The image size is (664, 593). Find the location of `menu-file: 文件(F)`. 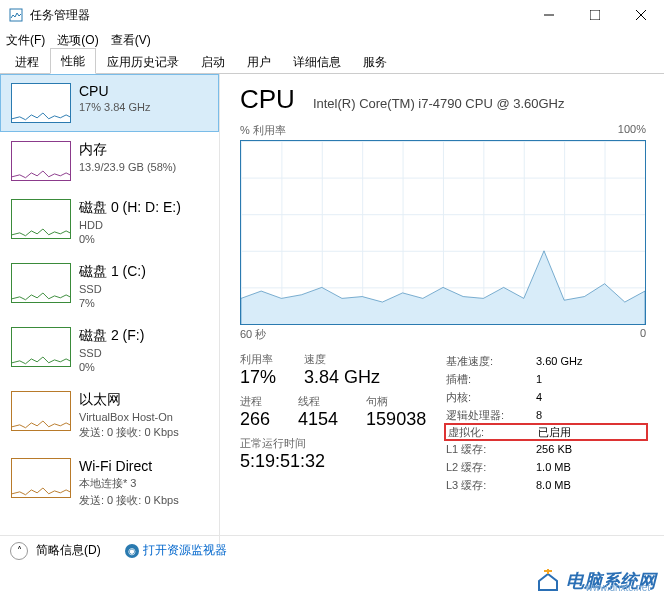

menu-file: 文件(F) is located at coordinates (26, 40).